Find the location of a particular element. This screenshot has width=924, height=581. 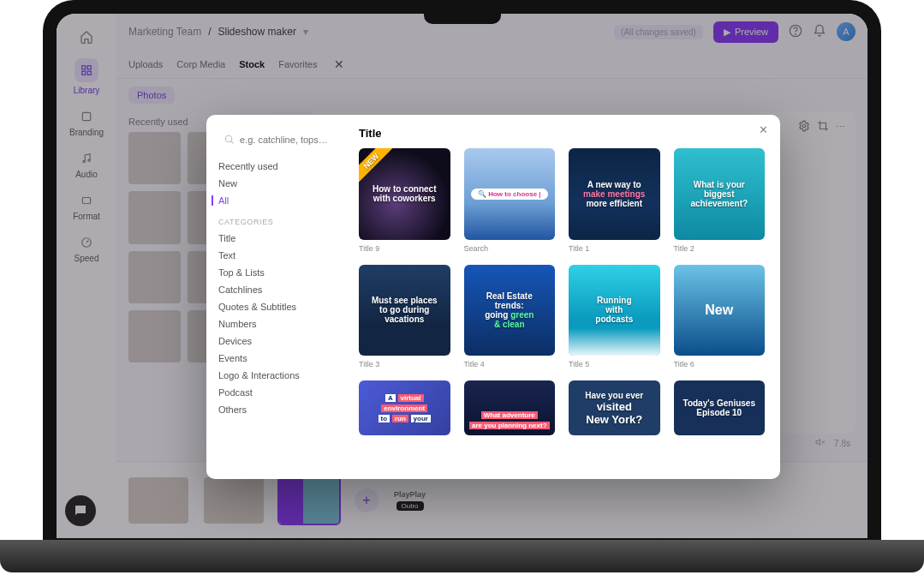

new-badge: NEW is located at coordinates (377, 166).